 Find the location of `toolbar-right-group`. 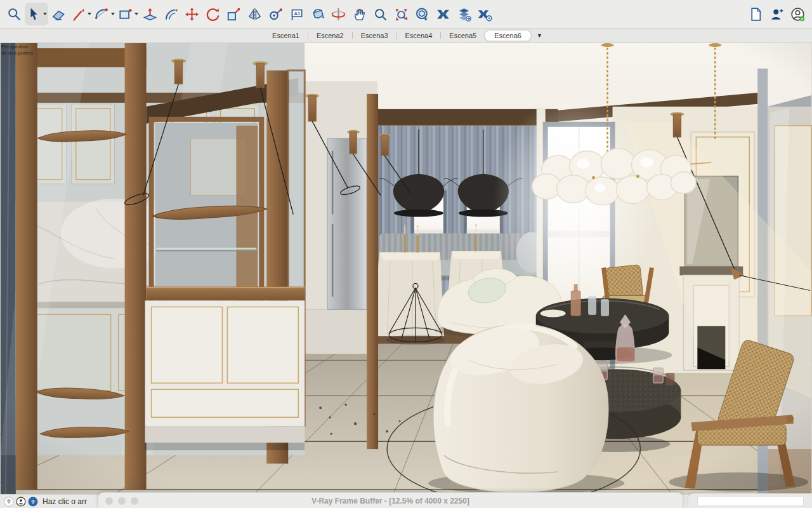

toolbar-right-group is located at coordinates (776, 14).